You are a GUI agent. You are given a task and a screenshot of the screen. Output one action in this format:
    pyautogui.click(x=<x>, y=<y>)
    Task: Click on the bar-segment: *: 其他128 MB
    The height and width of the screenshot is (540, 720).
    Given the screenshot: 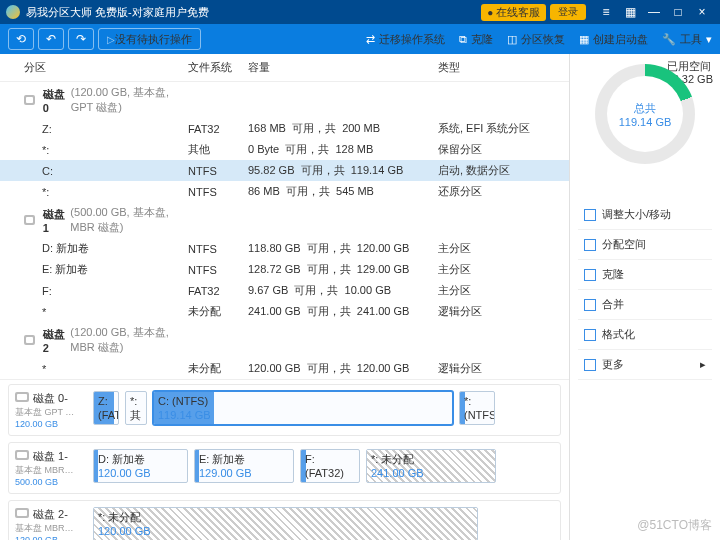 What is the action you would take?
    pyautogui.click(x=136, y=408)
    